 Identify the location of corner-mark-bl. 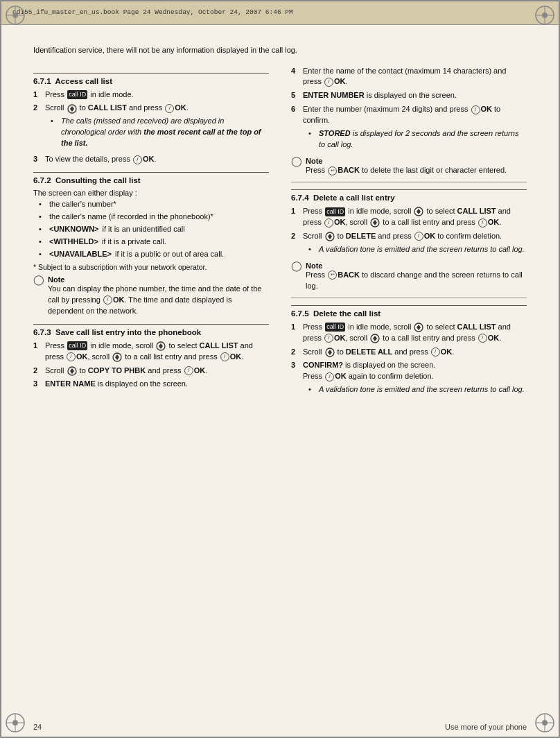
(15, 723).